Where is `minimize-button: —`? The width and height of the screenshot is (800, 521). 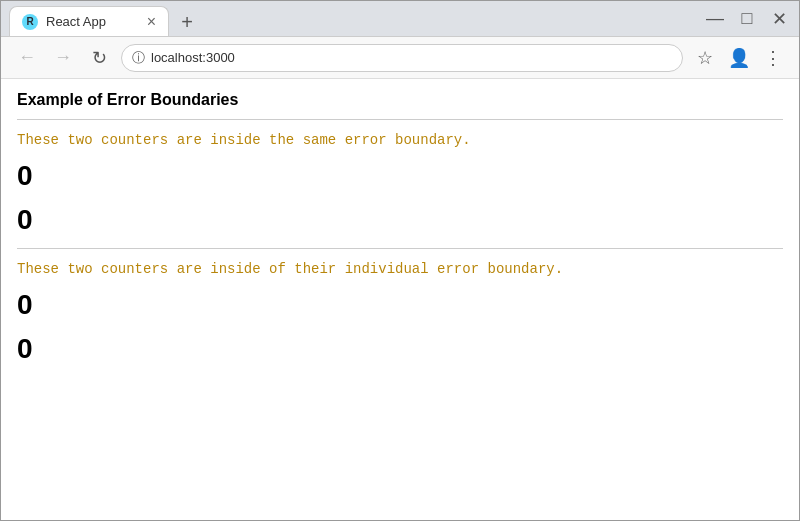
minimize-button: — is located at coordinates (715, 19).